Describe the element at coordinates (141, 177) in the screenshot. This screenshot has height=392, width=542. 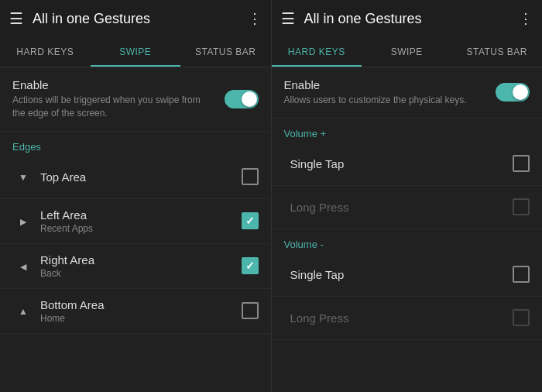
I see `top-area-title: Top Area` at that location.